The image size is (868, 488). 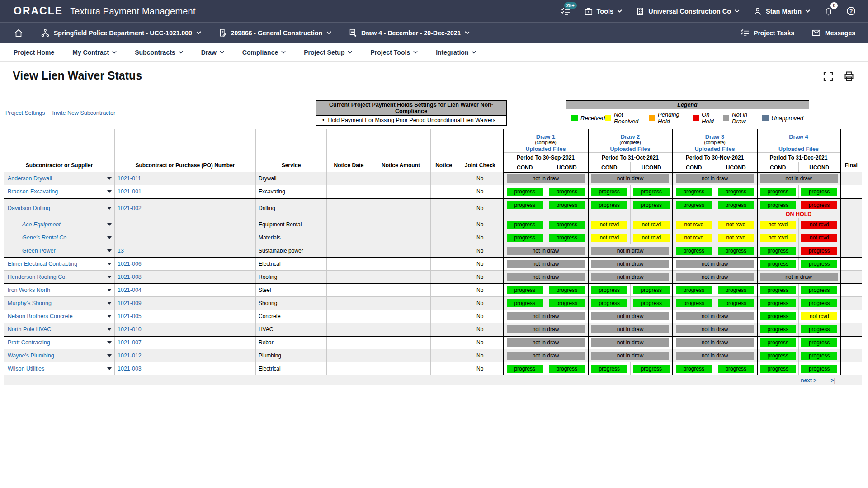 What do you see at coordinates (29, 208) in the screenshot?
I see `subcontractor-link: Davidson Drilling` at bounding box center [29, 208].